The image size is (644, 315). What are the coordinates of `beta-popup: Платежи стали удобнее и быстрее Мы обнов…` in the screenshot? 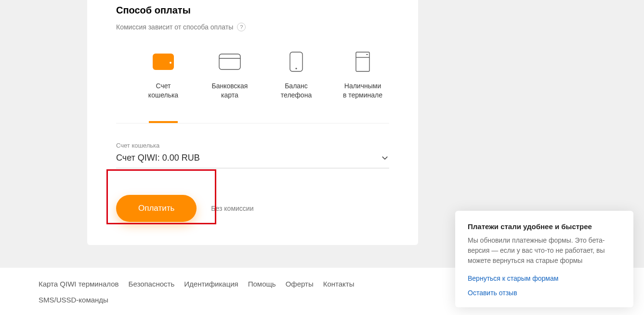 It's located at (544, 259).